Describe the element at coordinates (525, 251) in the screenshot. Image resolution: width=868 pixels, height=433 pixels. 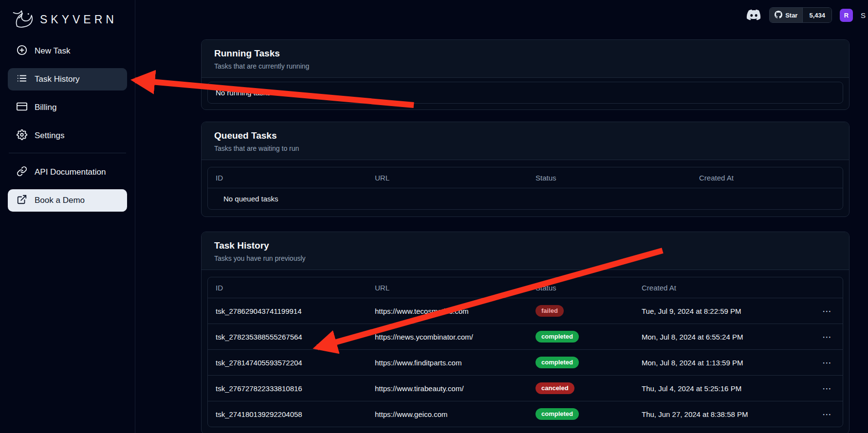
I see `task-history-header: Task History Tasks you have run previous…` at that location.